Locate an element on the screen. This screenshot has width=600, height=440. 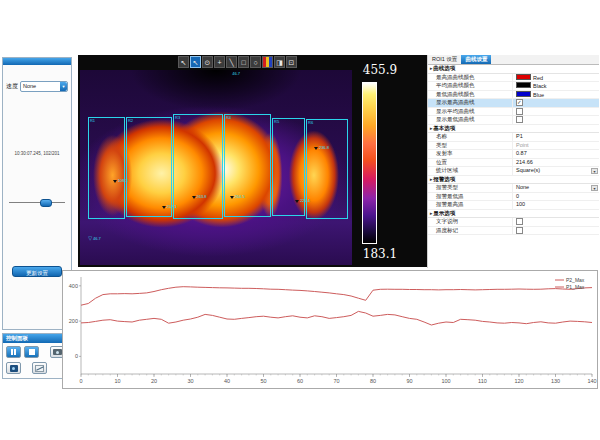
prop-row: 最高温曲线颜色Red is located at coordinates (514, 78).